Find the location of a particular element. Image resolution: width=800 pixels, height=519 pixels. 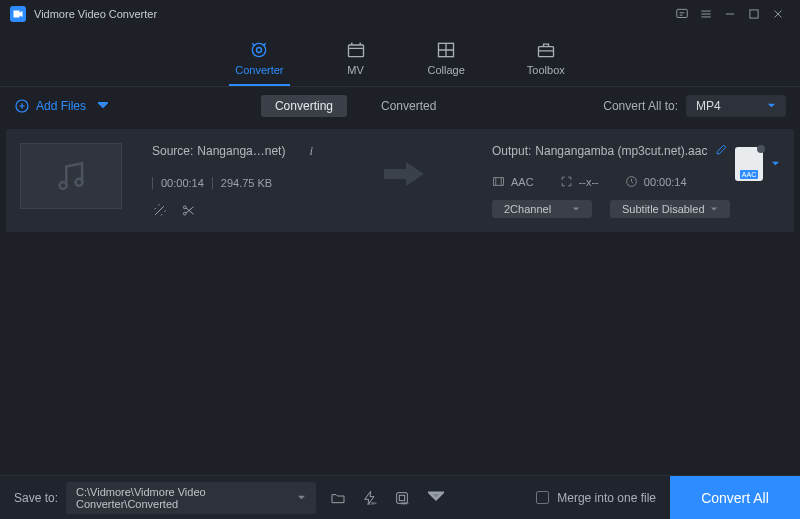

resolution-icon is located at coordinates (566, 182).